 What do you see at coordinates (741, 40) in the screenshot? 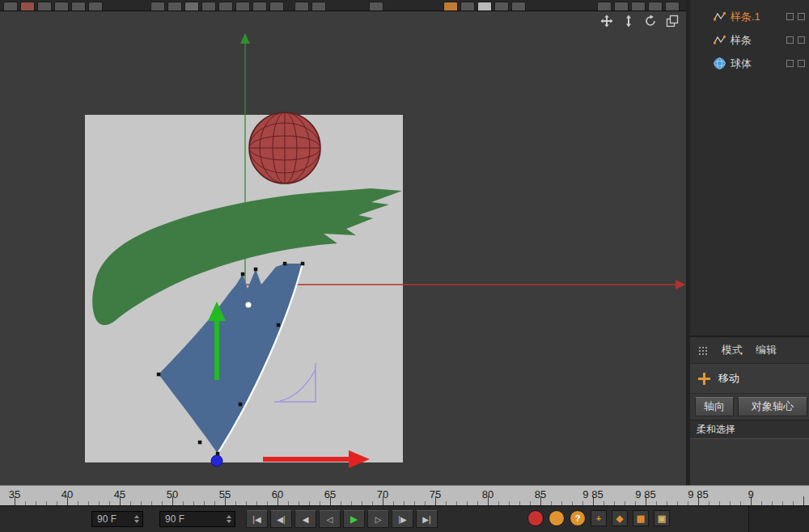
I see `object-label: 样条` at bounding box center [741, 40].